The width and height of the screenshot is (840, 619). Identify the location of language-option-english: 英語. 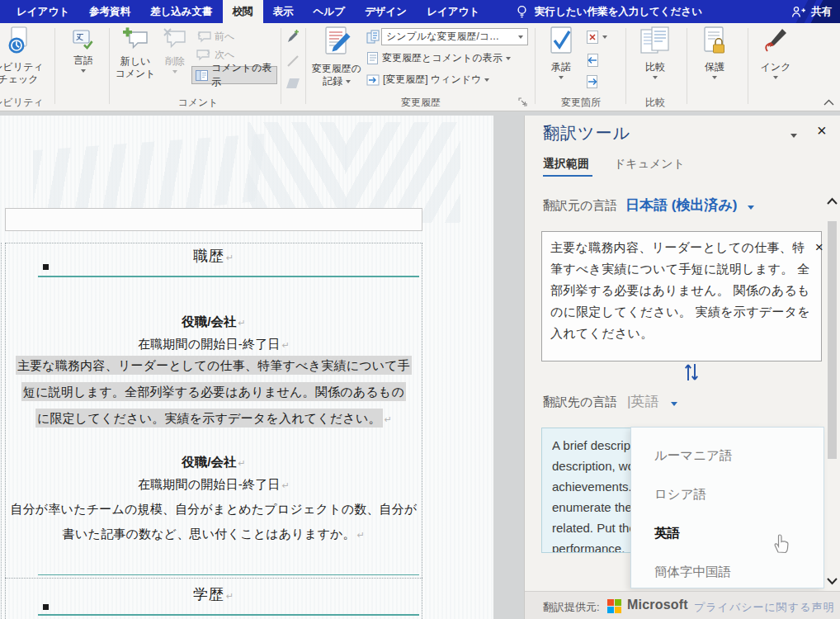
(667, 533).